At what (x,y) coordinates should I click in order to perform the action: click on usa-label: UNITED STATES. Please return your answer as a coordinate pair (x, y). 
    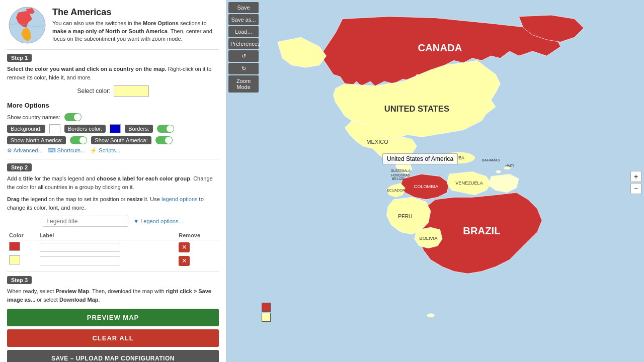
    Looking at the image, I should click on (417, 109).